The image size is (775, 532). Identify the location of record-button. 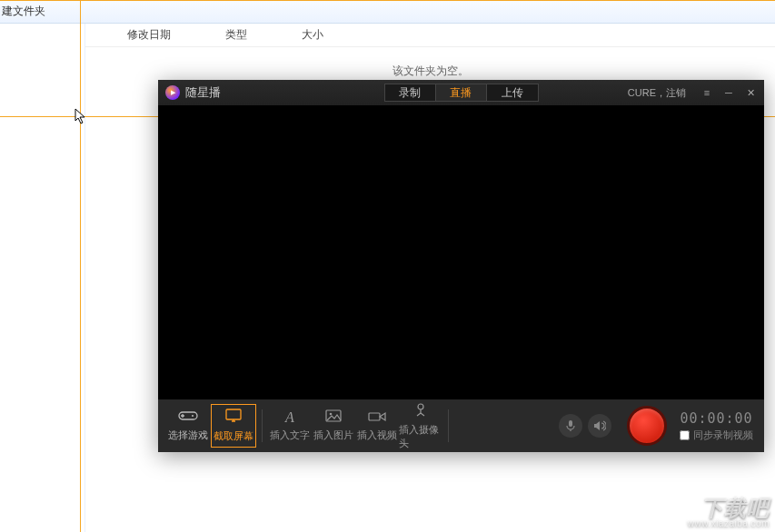
(647, 426).